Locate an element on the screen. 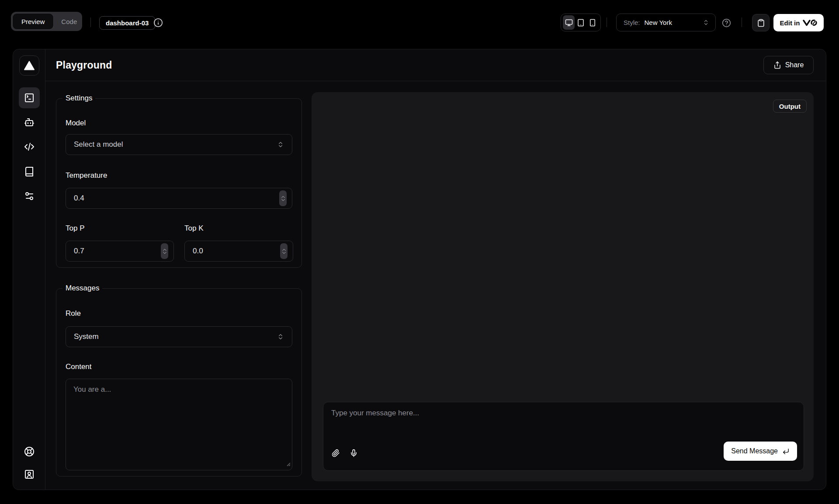  temperature-value: 0.4 is located at coordinates (79, 198).